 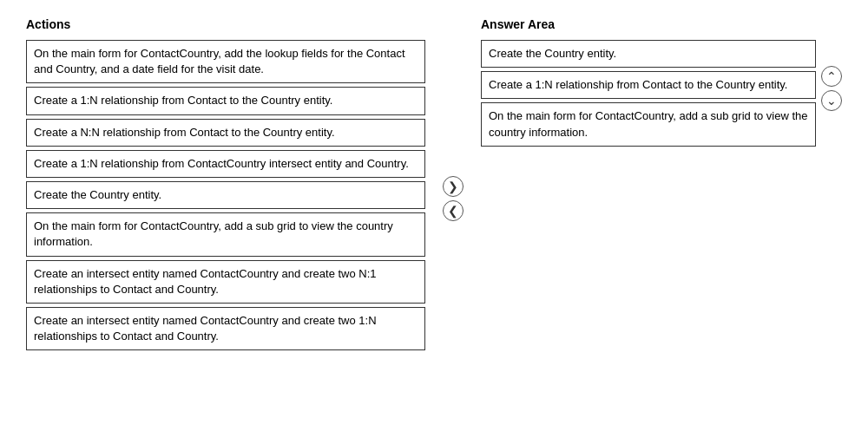 What do you see at coordinates (226, 24) in the screenshot?
I see `actions-title: Actions` at bounding box center [226, 24].